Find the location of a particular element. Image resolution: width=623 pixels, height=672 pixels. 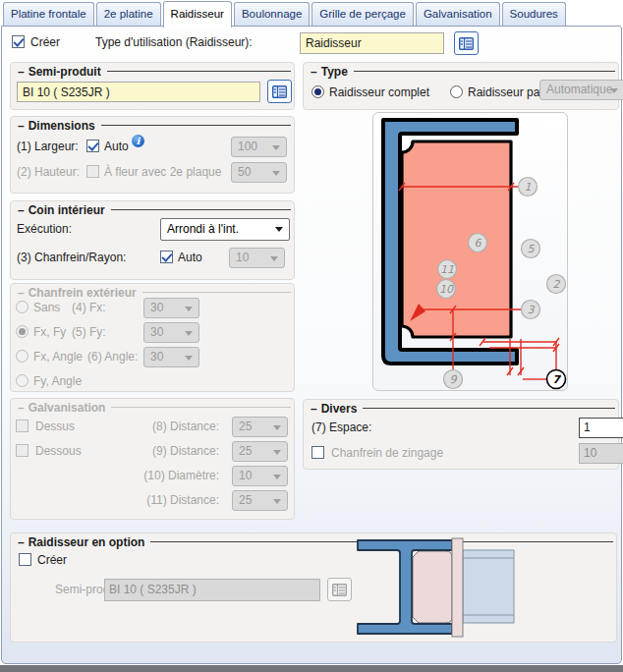

largeur-auto-checkbox is located at coordinates (92, 145).